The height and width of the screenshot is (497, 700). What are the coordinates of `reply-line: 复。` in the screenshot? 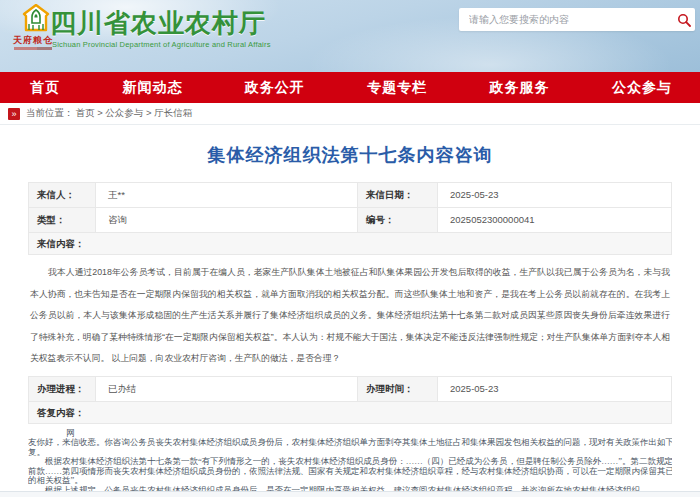 It's located at (350, 453).